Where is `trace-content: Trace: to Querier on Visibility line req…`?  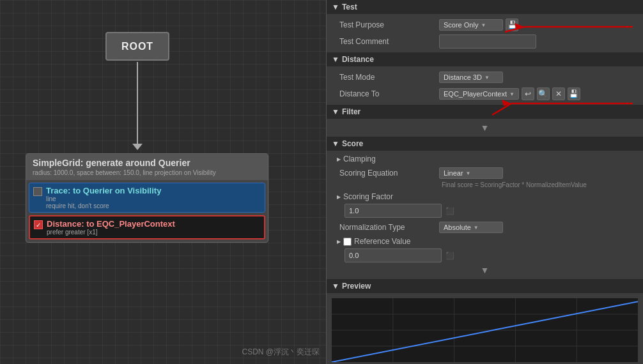
trace-content: Trace: to Querier on Visibility line req… is located at coordinates (104, 198).